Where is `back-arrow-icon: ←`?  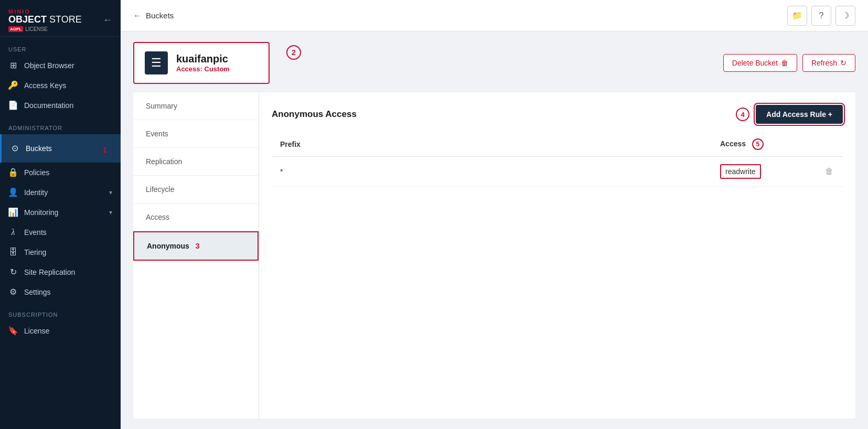
back-arrow-icon: ← is located at coordinates (137, 16).